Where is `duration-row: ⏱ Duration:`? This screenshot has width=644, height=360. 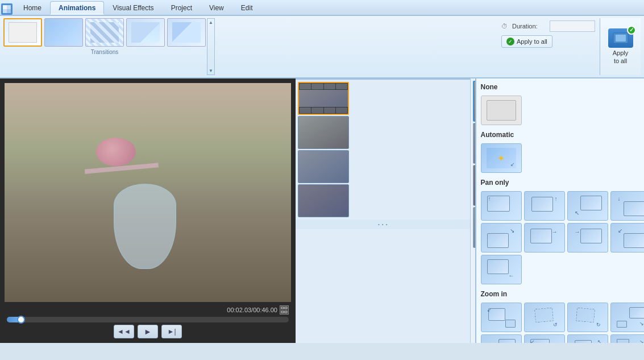 duration-row: ⏱ Duration: is located at coordinates (548, 26).